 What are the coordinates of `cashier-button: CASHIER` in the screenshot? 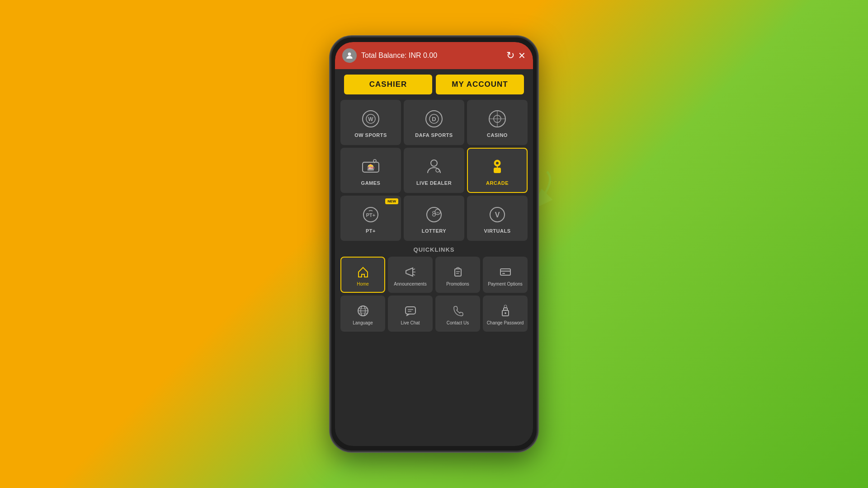 It's located at (388, 84).